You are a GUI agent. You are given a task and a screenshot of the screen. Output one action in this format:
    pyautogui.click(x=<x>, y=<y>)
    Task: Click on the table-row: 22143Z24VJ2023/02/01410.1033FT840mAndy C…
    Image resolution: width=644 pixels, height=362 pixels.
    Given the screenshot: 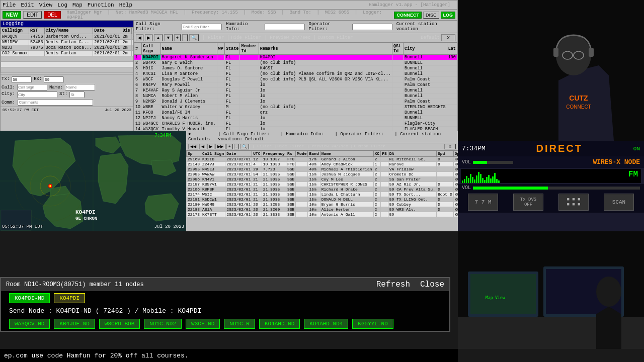 What is the action you would take?
    pyautogui.click(x=323, y=164)
    